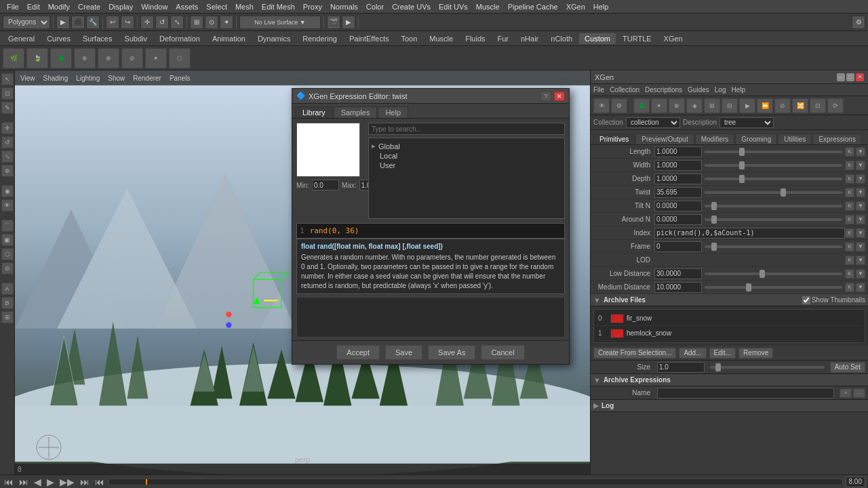 This screenshot has width=868, height=488. What do you see at coordinates (302, 230) in the screenshot?
I see `code-line-number: 1` at bounding box center [302, 230].